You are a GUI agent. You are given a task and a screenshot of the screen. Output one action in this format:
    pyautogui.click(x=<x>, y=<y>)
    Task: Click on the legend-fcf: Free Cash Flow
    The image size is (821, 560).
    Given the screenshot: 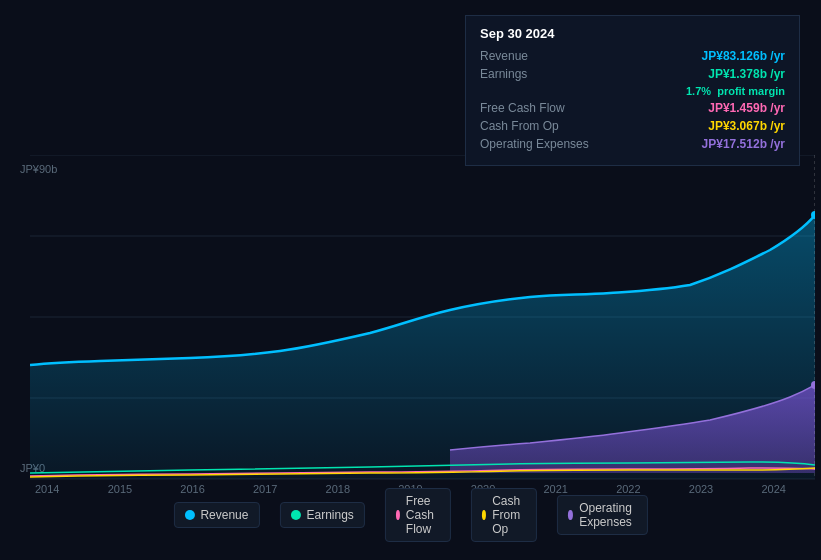 What is the action you would take?
    pyautogui.click(x=418, y=515)
    